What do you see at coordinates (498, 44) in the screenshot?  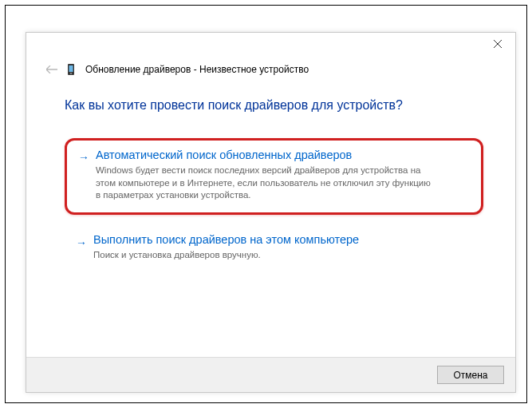 I see `close-icon` at bounding box center [498, 44].